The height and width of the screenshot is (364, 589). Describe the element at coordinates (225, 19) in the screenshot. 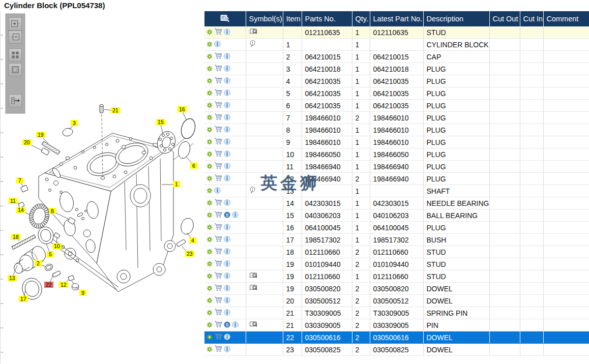

I see `actions-column-header` at that location.